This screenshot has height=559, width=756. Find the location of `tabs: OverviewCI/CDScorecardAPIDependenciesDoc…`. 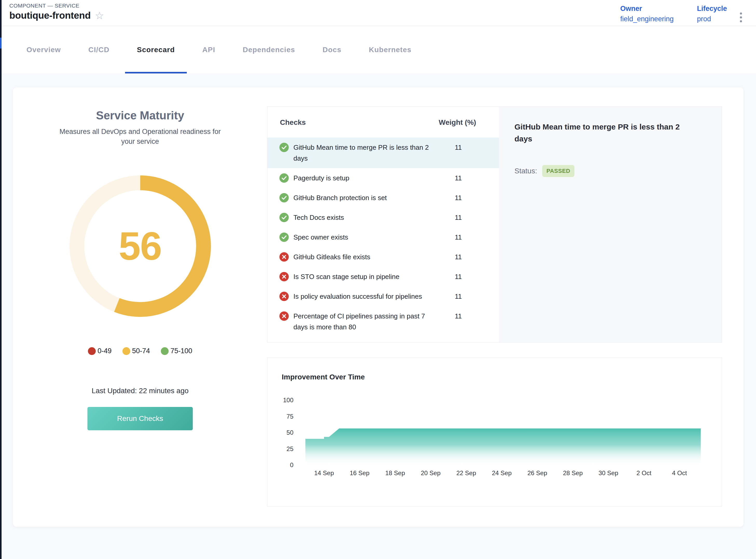

tabs: OverviewCI/CDScorecardAPIDependenciesDoc… is located at coordinates (379, 50).